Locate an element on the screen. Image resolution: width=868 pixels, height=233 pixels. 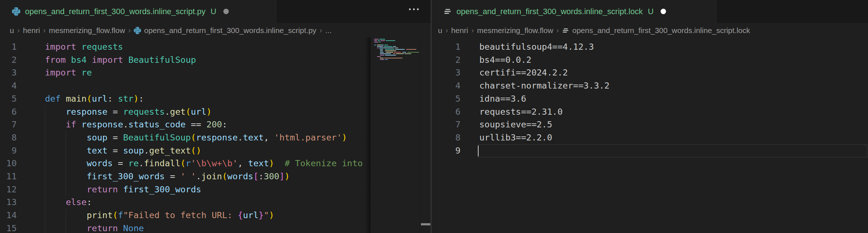
tab-bar-right: opens_and_return_first_300_words.inline_… is located at coordinates (650, 12).